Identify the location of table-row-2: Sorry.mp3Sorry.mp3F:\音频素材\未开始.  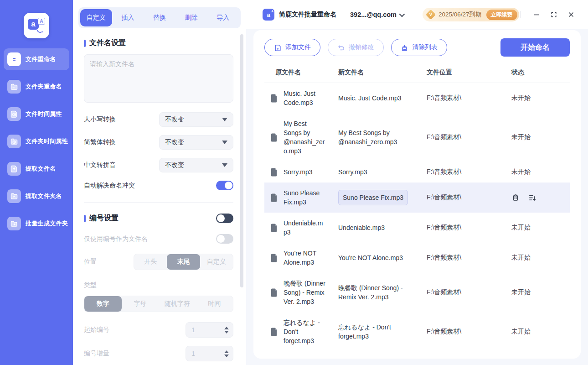
(417, 172).